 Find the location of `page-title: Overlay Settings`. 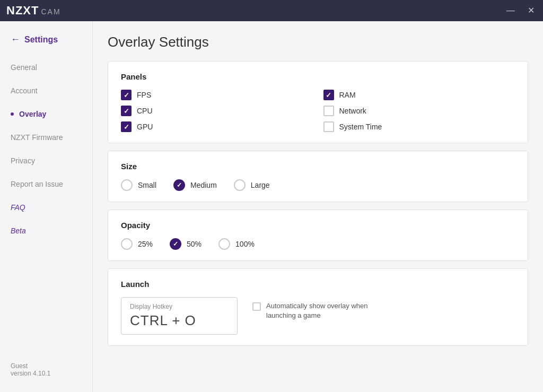

page-title: Overlay Settings is located at coordinates (318, 42).